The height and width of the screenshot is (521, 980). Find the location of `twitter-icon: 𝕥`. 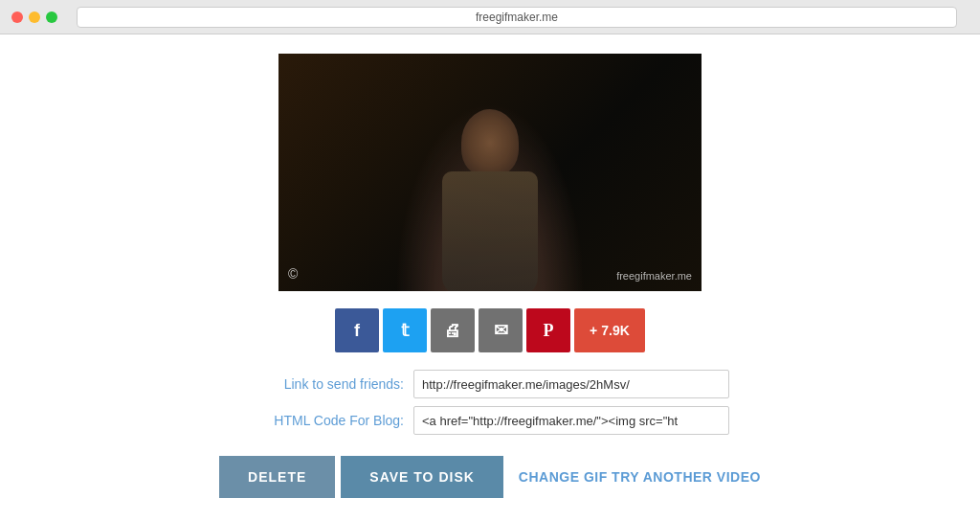

twitter-icon: 𝕥 is located at coordinates (405, 330).